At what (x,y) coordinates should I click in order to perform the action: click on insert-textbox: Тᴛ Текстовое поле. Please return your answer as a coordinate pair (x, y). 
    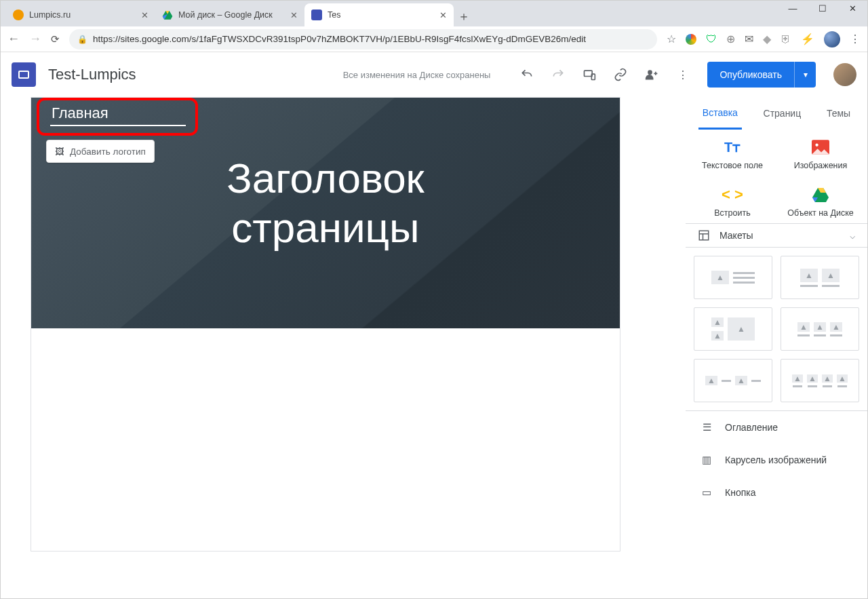
    Looking at the image, I should click on (732, 155).